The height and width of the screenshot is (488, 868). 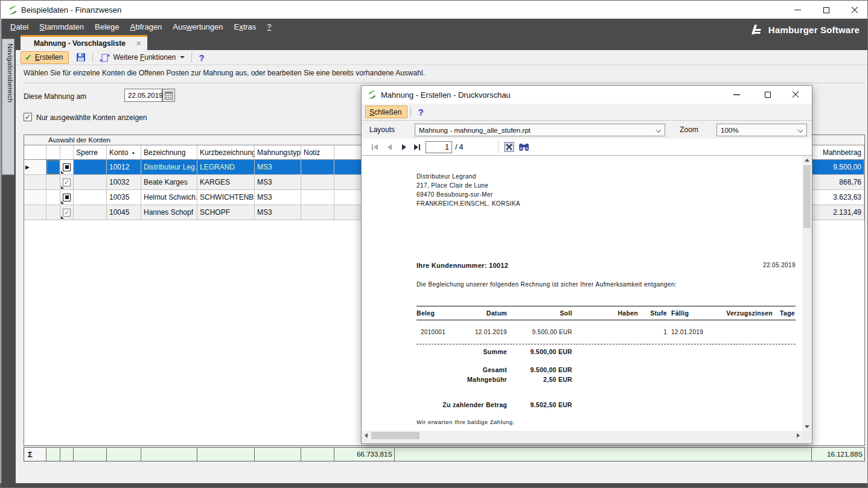 I want to click on menu-auswertungen: Auswertungen, so click(x=198, y=27).